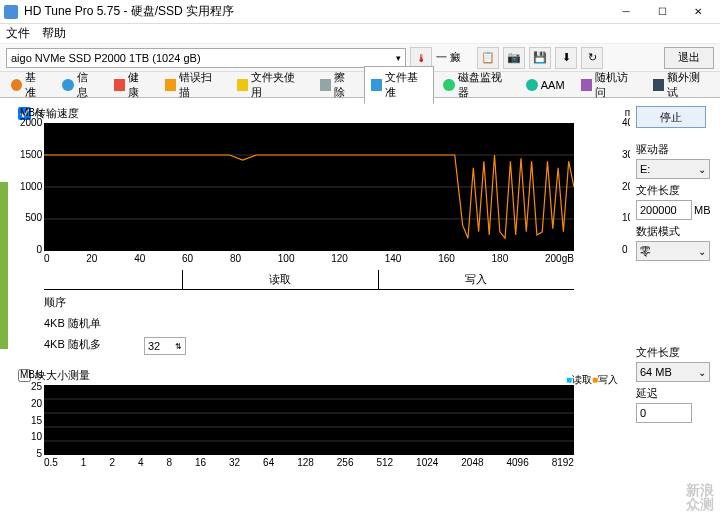 The width and height of the screenshot is (720, 517). I want to click on rw-header: 读取 写入, so click(309, 280).